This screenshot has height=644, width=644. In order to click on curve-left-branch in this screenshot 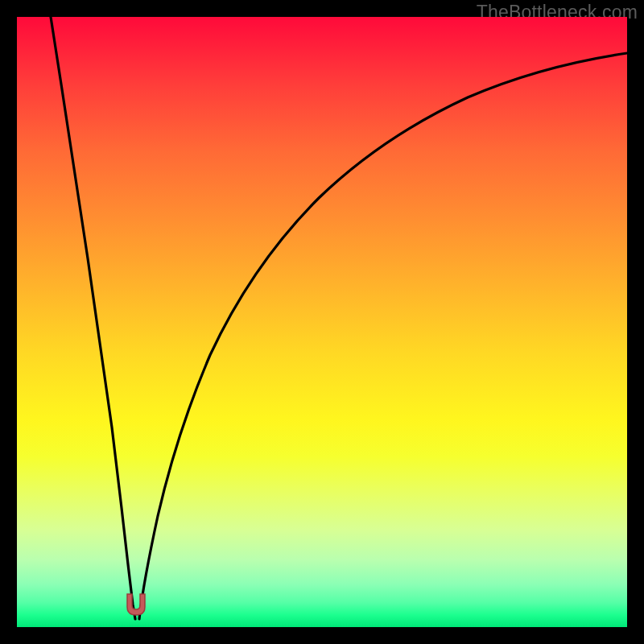, I will do `click(93, 318)`.